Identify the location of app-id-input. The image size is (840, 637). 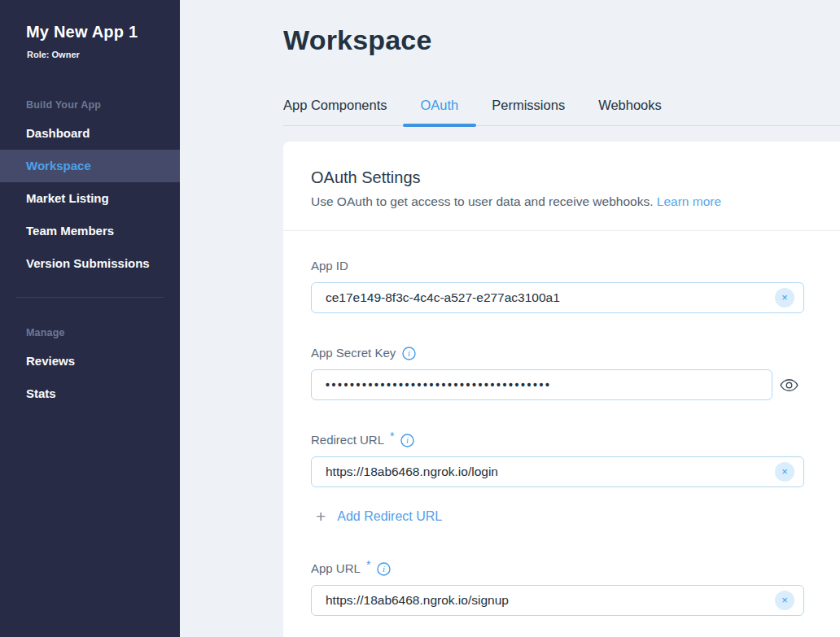
(558, 298).